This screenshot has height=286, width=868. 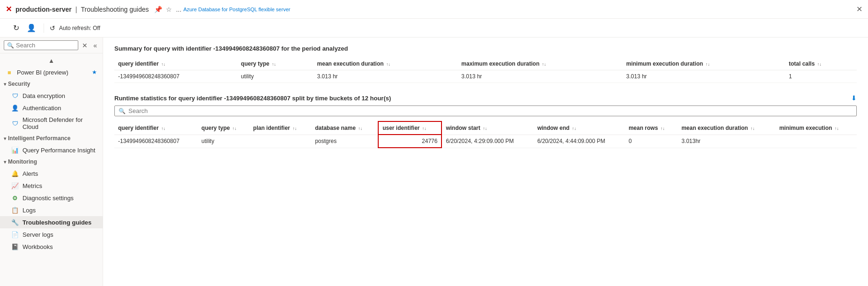 I want to click on user-button: 👤, so click(x=31, y=28).